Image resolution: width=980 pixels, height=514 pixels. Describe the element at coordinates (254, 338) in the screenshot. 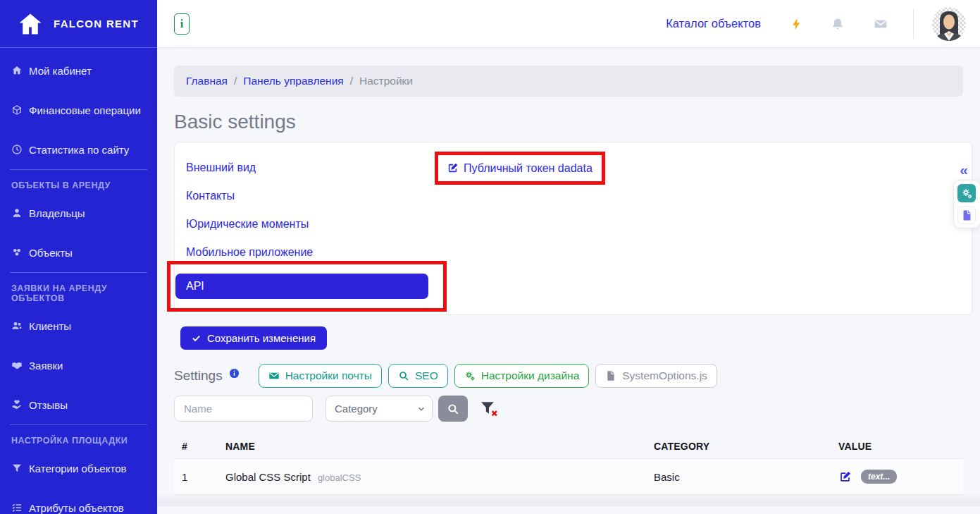

I see `save-changes-button: Сохранить изменения` at that location.